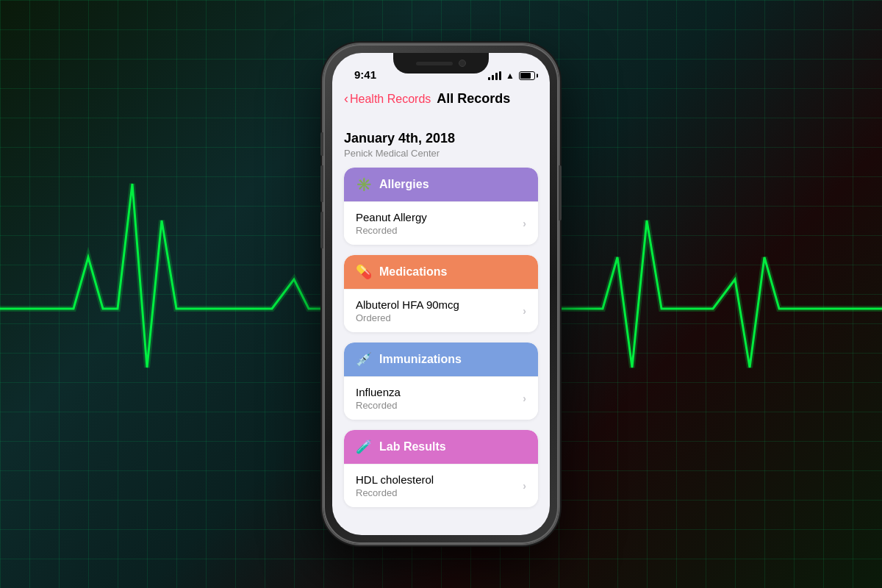 This screenshot has height=588, width=882. What do you see at coordinates (407, 311) in the screenshot?
I see `medication-item-info: Albuterol HFA 90mcg Ordered` at bounding box center [407, 311].